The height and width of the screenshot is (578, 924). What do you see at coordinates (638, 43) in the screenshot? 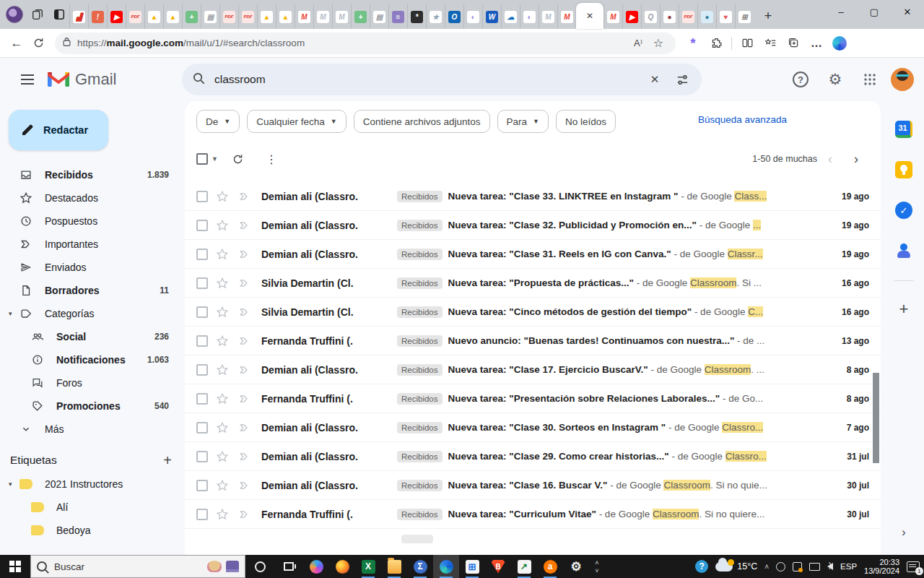
I see `read-aloud-icon: A⁾` at bounding box center [638, 43].